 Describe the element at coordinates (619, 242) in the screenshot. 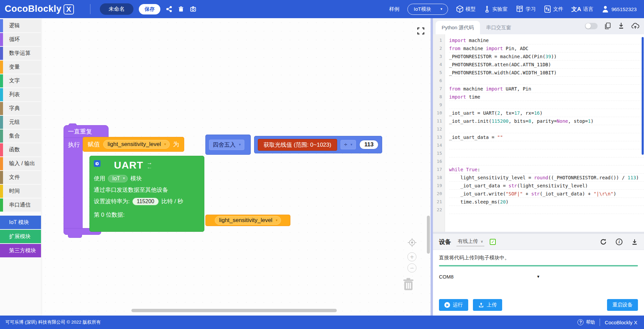

I see `info-icon: i` at that location.